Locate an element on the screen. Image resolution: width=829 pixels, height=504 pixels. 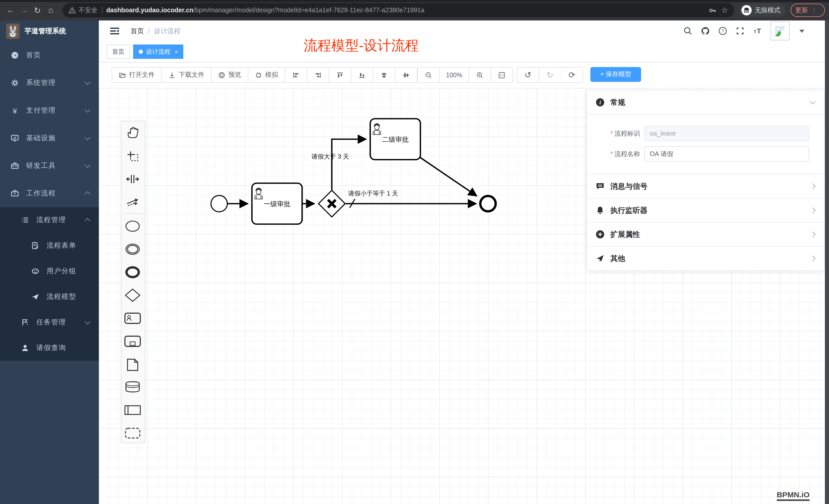
bpmnio-watermark: BPMN.iO is located at coordinates (793, 496).